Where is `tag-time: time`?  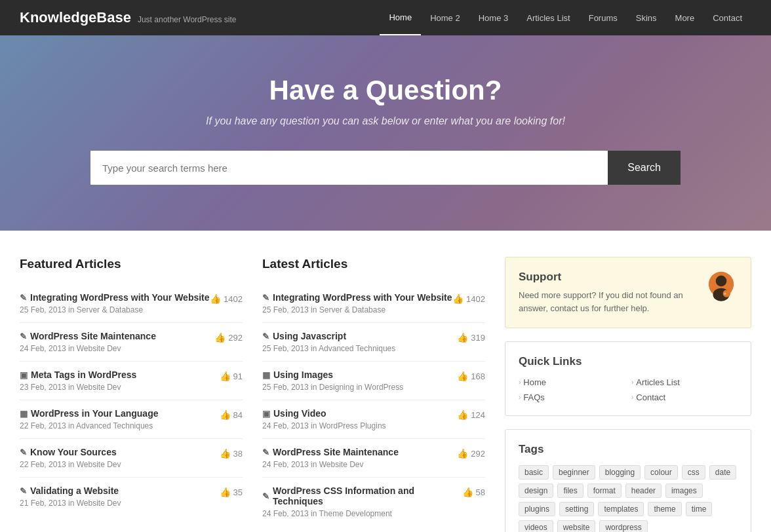 tag-time: time is located at coordinates (699, 509).